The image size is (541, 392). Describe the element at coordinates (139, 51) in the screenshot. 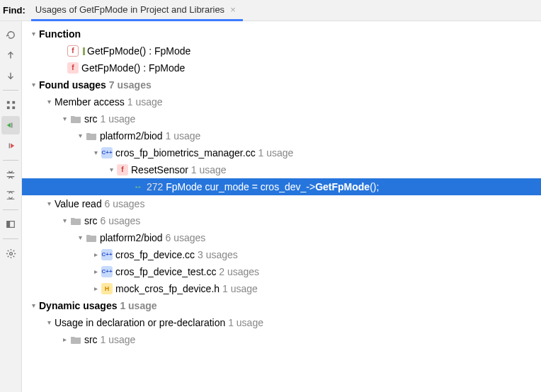

I see `function-signature: GetFpMode() : FpMode` at that location.